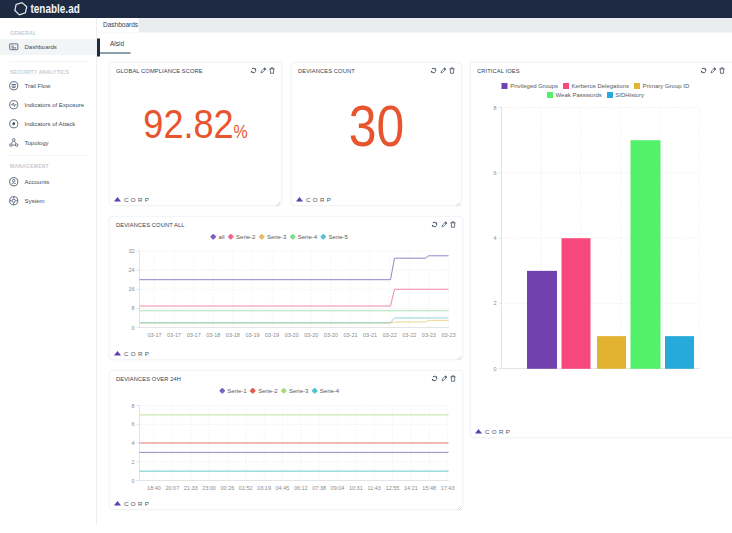 The width and height of the screenshot is (732, 533). I want to click on svg-text: 11:43, so click(374, 488).